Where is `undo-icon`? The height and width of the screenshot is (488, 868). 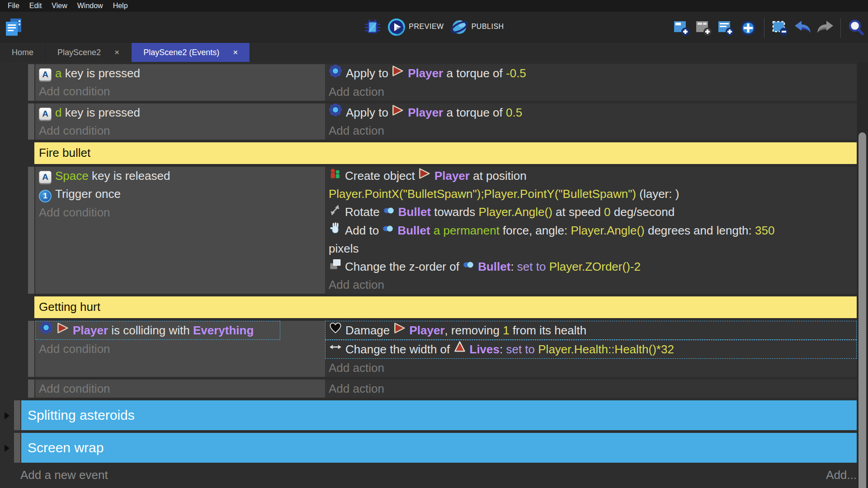
undo-icon is located at coordinates (802, 28).